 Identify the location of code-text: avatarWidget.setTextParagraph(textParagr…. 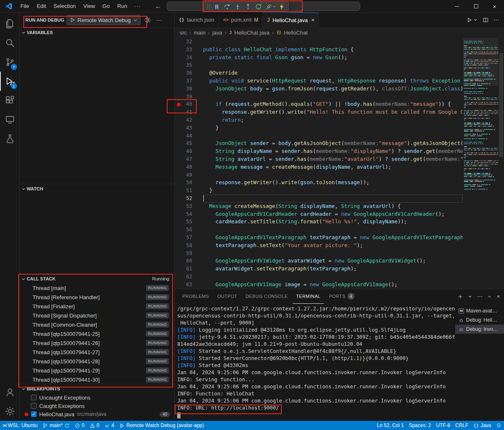
(333, 269).